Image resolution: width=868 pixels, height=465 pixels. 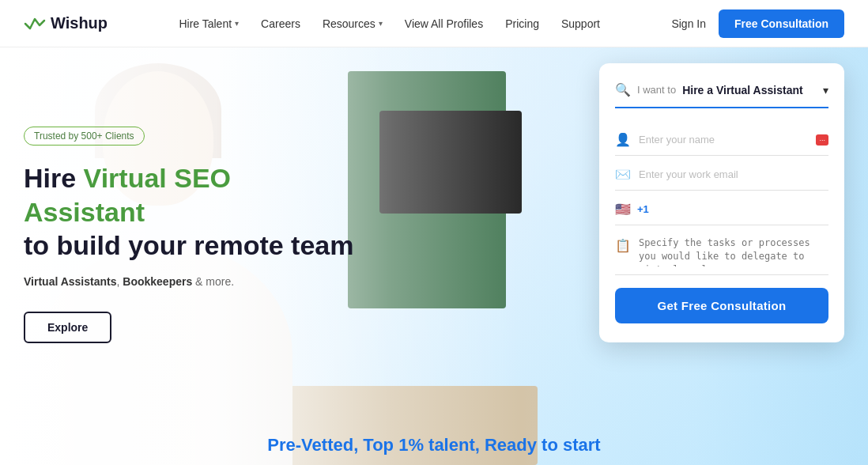 I want to click on tasks-icon: 📋, so click(x=623, y=251).